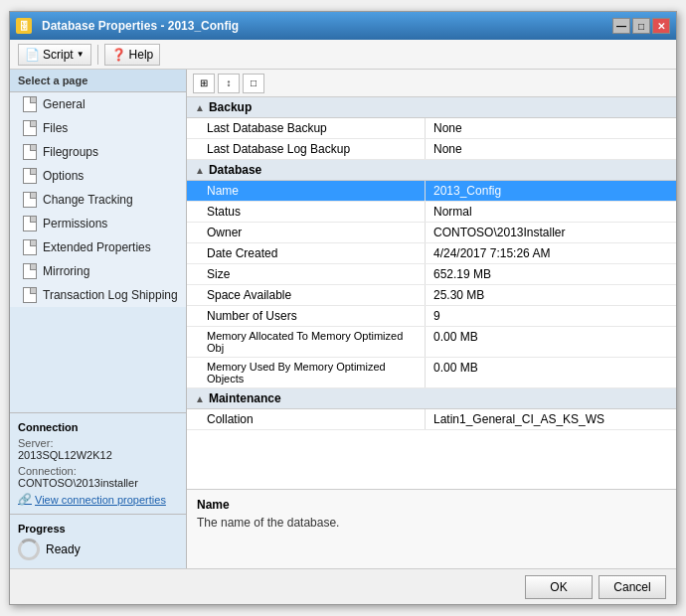 The height and width of the screenshot is (616, 686). Describe the element at coordinates (55, 55) in the screenshot. I see `script-button: 📄 Script ▼` at that location.